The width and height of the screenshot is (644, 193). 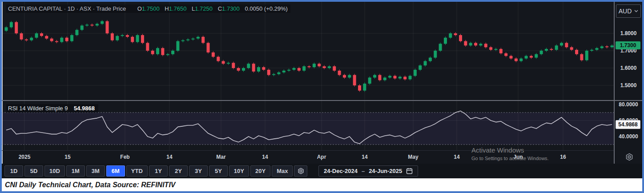 I want to click on rsi-value-badge: 54.9868, so click(x=628, y=125).